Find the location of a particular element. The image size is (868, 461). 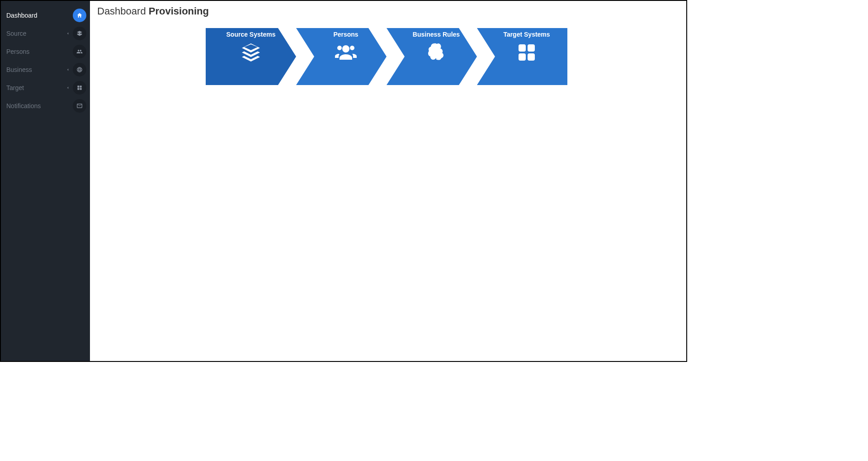

brain-icon is located at coordinates (436, 52).